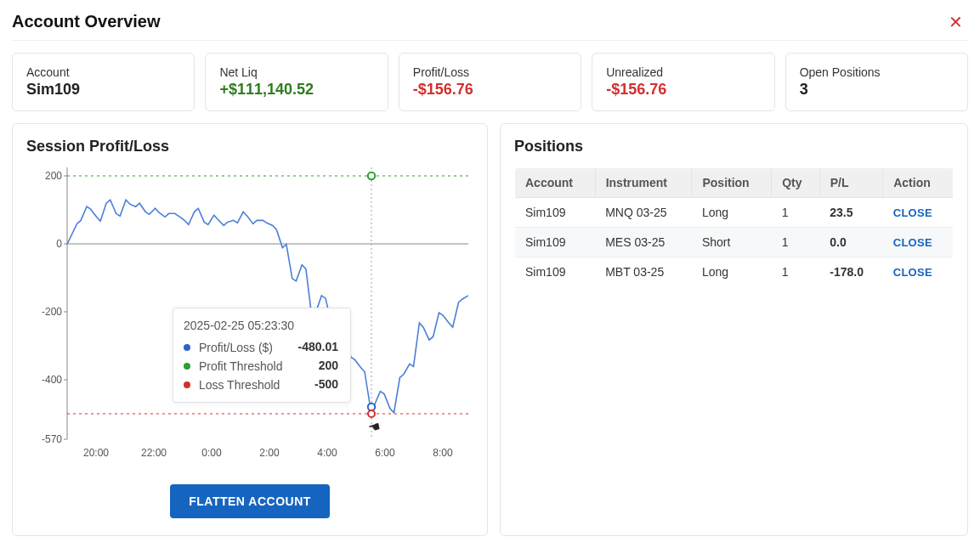 Image resolution: width=980 pixels, height=548 pixels. Describe the element at coordinates (262, 355) in the screenshot. I see `chart-tooltip: 2025-02-25 05:23:30 Profit/Loss ($) -480…` at that location.